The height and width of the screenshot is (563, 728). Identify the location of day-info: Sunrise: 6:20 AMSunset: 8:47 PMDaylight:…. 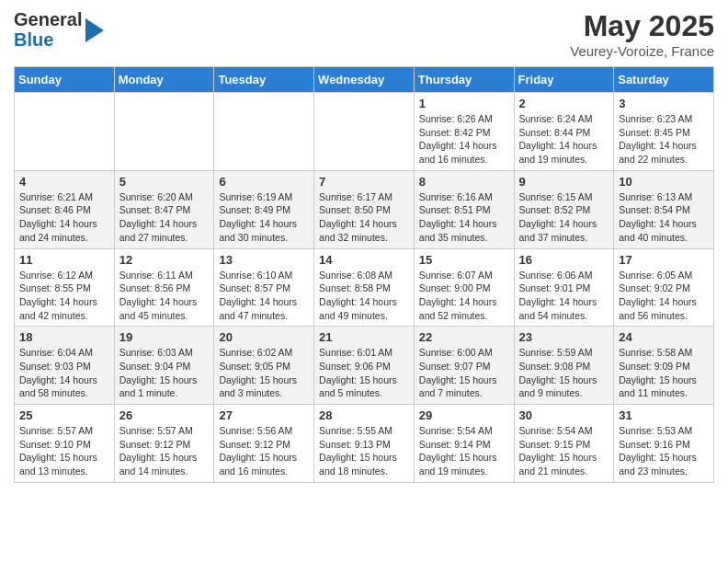
(165, 217).